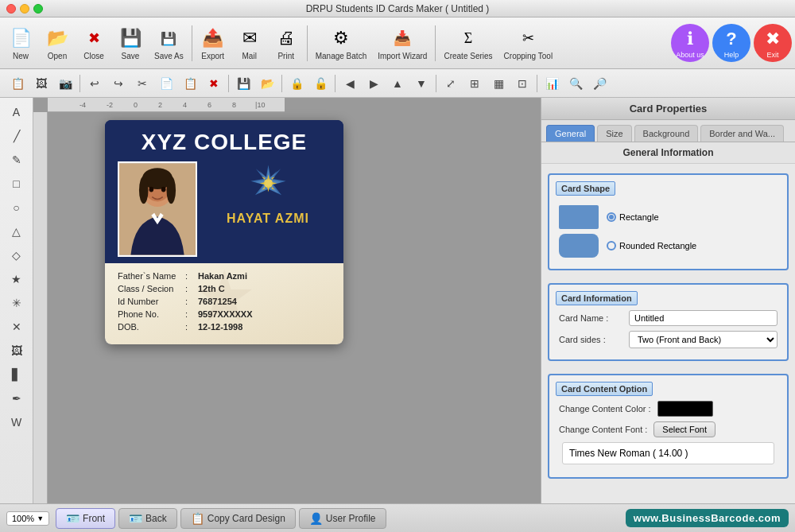  I want to click on tb2-redo-icon: ↪, so click(118, 83).